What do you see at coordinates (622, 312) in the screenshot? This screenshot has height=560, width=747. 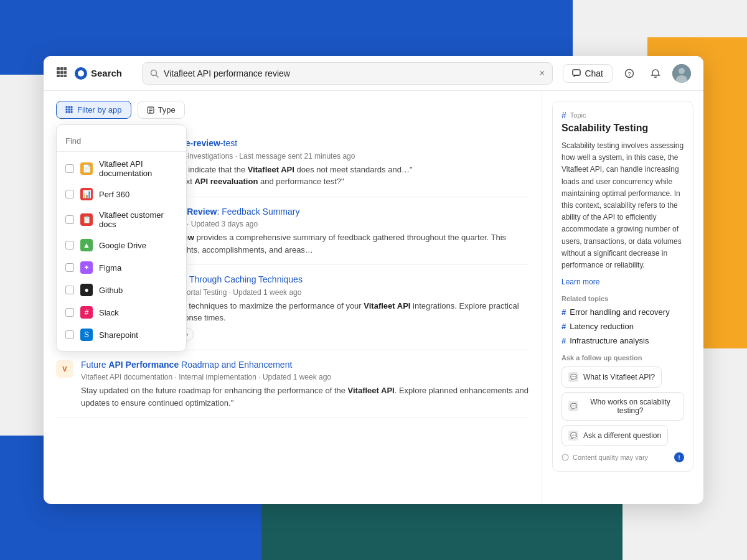 I see `related-topic-item: #Error handling and recovery` at bounding box center [622, 312].